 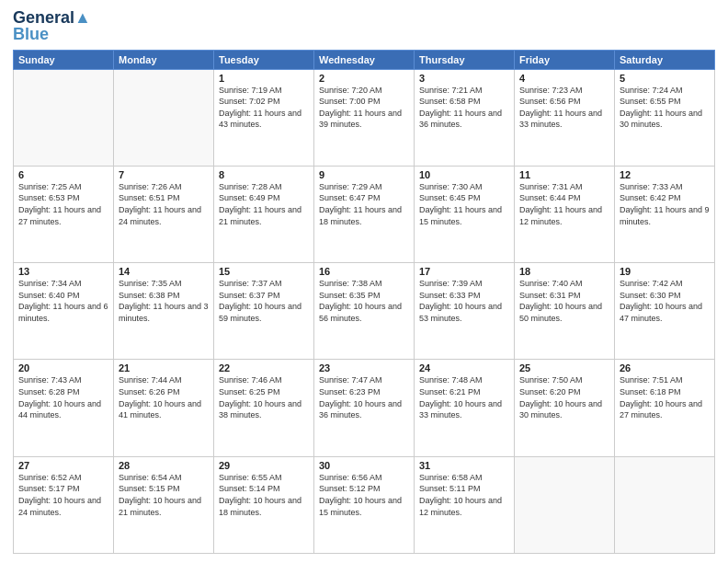 What do you see at coordinates (464, 78) in the screenshot?
I see `day-number: 3` at bounding box center [464, 78].